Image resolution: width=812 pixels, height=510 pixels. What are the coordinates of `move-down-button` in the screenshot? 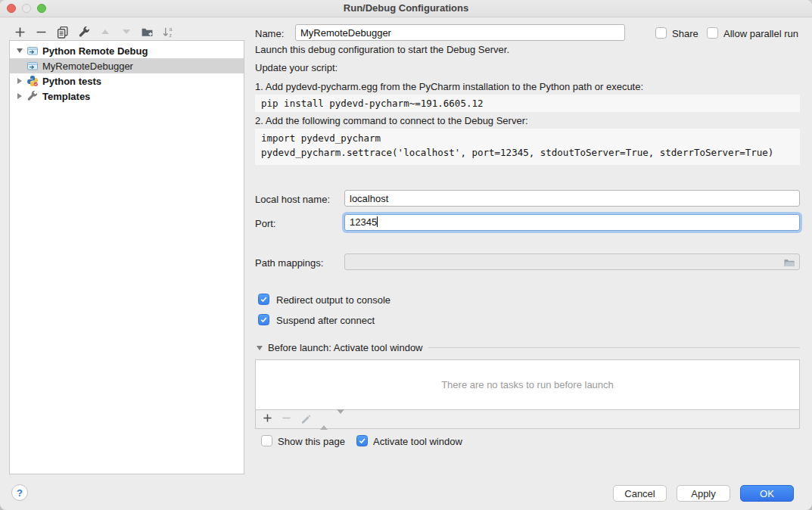 It's located at (126, 32).